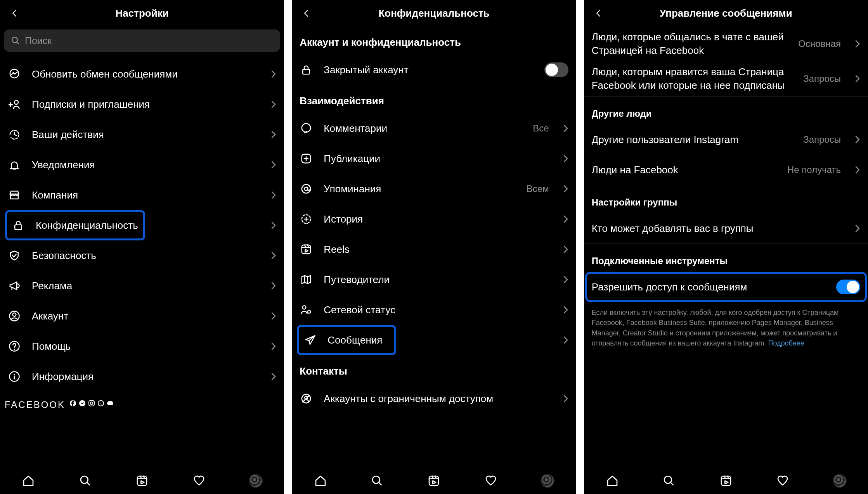  I want to click on row-security: Безопасность, so click(142, 256).